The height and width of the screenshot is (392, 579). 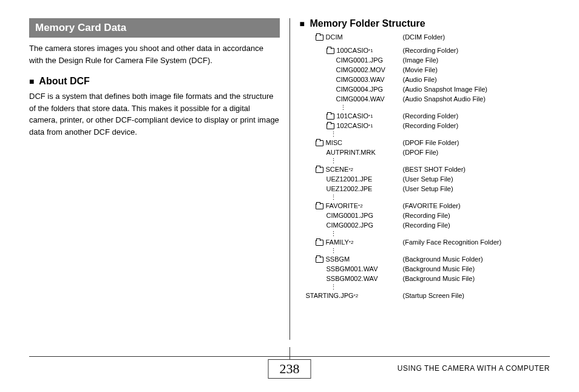 What do you see at coordinates (477, 189) in the screenshot?
I see `tree-item-description: (User Setup File)` at bounding box center [477, 189].